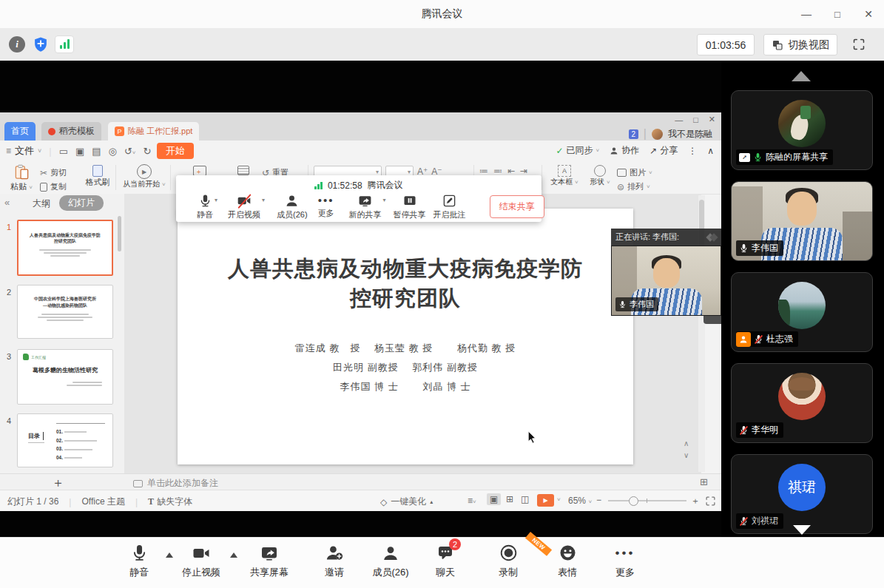  What do you see at coordinates (81, 203) in the screenshot?
I see `tab-slides: 幻灯片` at bounding box center [81, 203].